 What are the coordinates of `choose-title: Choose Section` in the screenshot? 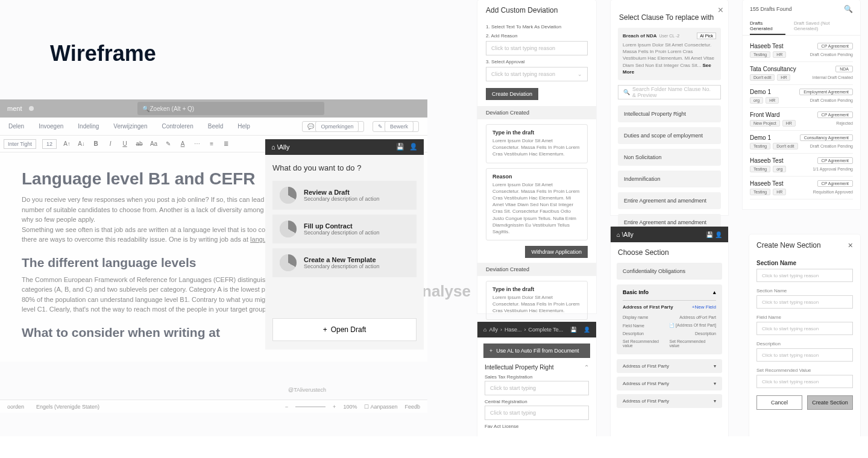 It's located at (669, 253).